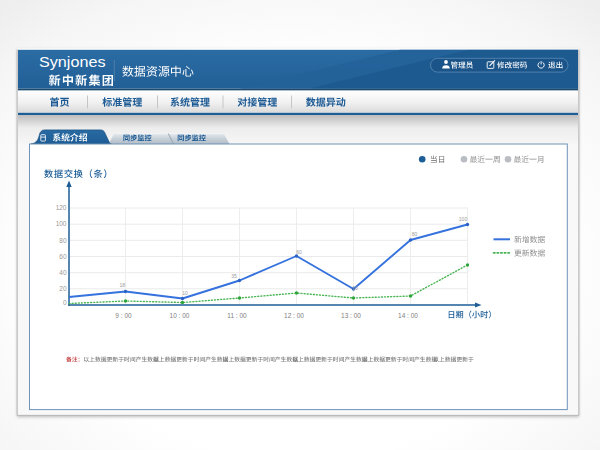 The image size is (600, 450). Describe the element at coordinates (180, 316) in the screenshot. I see `svg-text: 10 : 00` at that location.